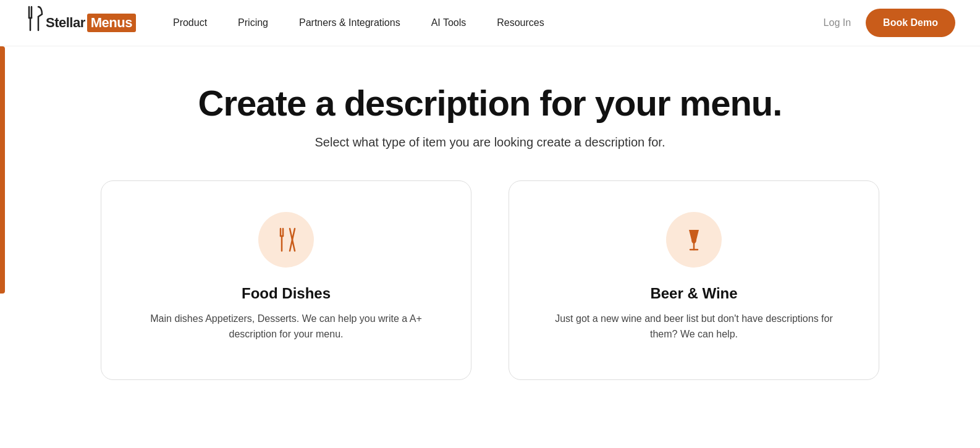 The image size is (980, 448). Describe the element at coordinates (286, 294) in the screenshot. I see `food-dishes-title: Food Dishes` at that location.